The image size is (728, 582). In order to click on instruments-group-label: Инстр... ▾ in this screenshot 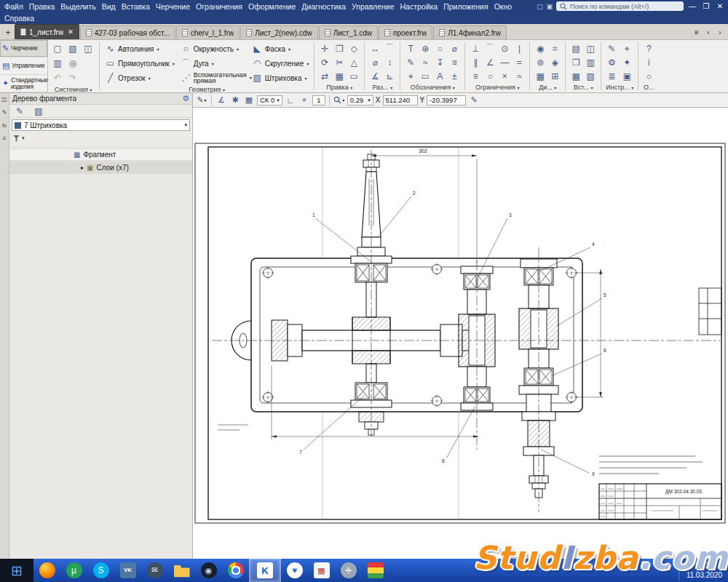, I will do `click(620, 87)`.